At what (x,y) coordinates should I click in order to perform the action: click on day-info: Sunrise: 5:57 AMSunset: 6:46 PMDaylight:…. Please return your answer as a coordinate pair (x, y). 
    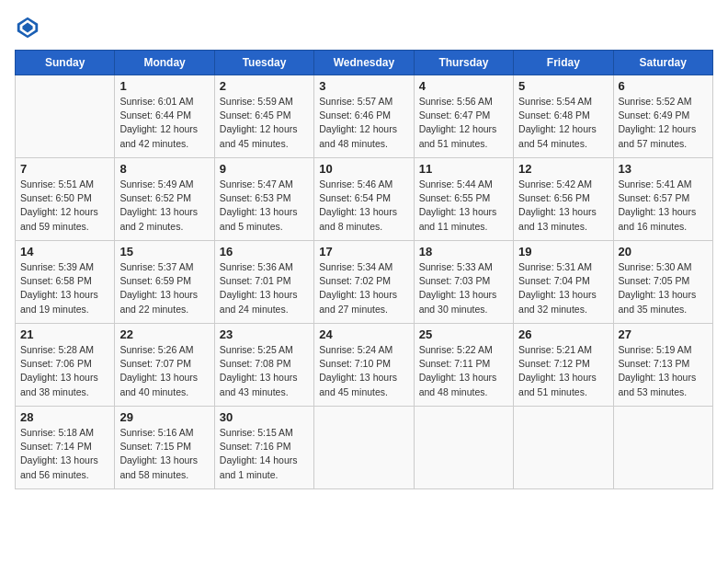
    Looking at the image, I should click on (364, 123).